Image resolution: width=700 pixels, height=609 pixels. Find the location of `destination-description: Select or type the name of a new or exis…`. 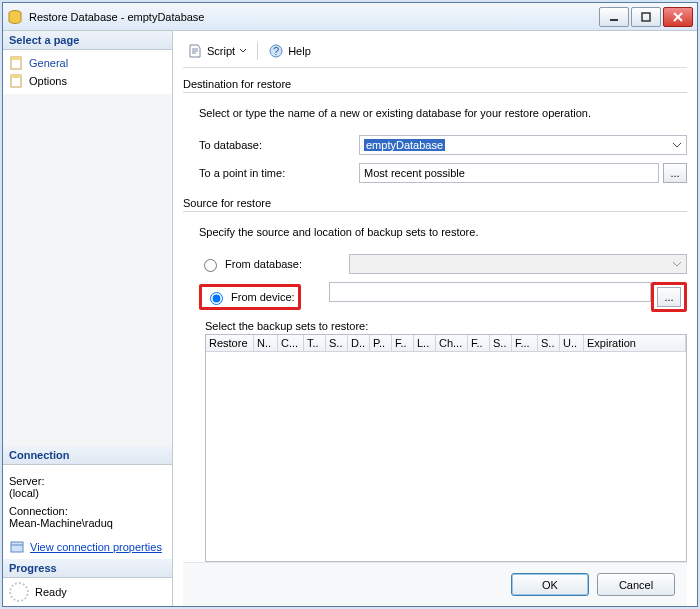

destination-description: Select or type the name of a new or exis… is located at coordinates (443, 113).